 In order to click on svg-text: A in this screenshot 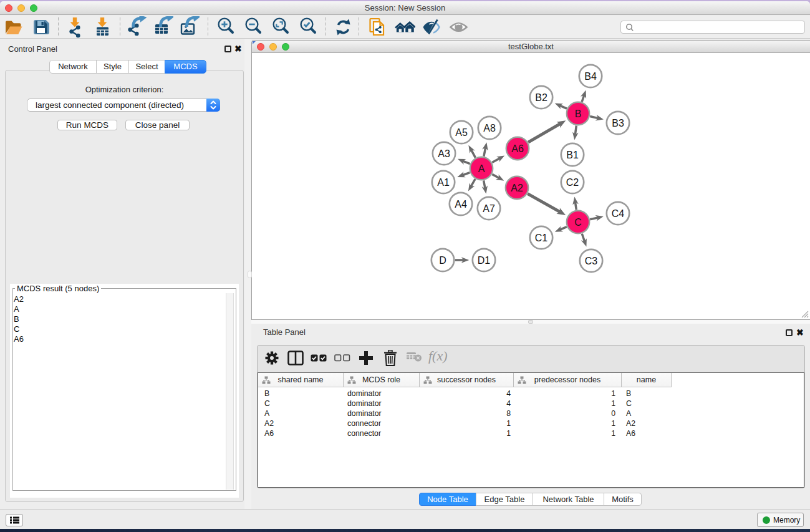, I will do `click(481, 168)`.